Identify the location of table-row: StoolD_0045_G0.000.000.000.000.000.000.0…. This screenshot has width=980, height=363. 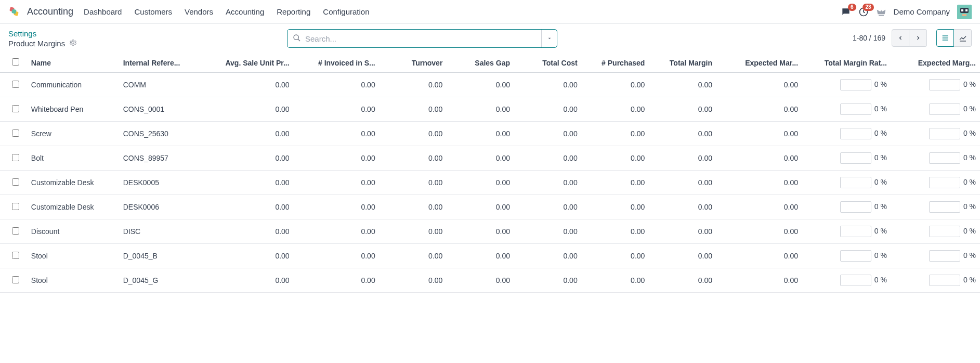
(490, 281).